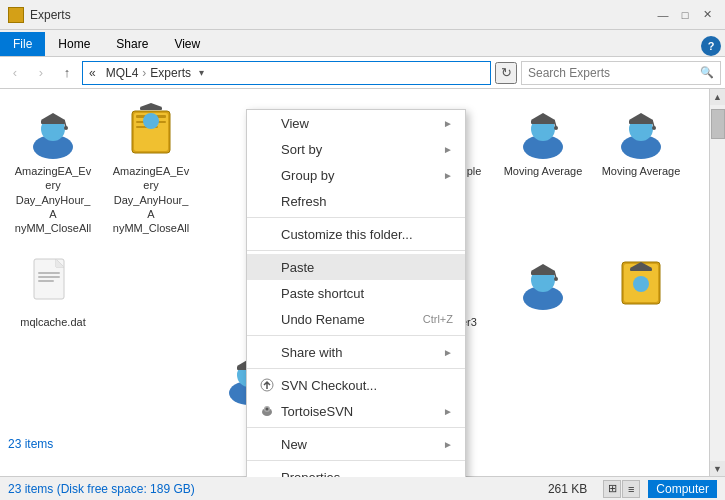 Image resolution: width=725 pixels, height=500 pixels. What do you see at coordinates (295, 124) in the screenshot?
I see `ctx-view-label: View` at bounding box center [295, 124].